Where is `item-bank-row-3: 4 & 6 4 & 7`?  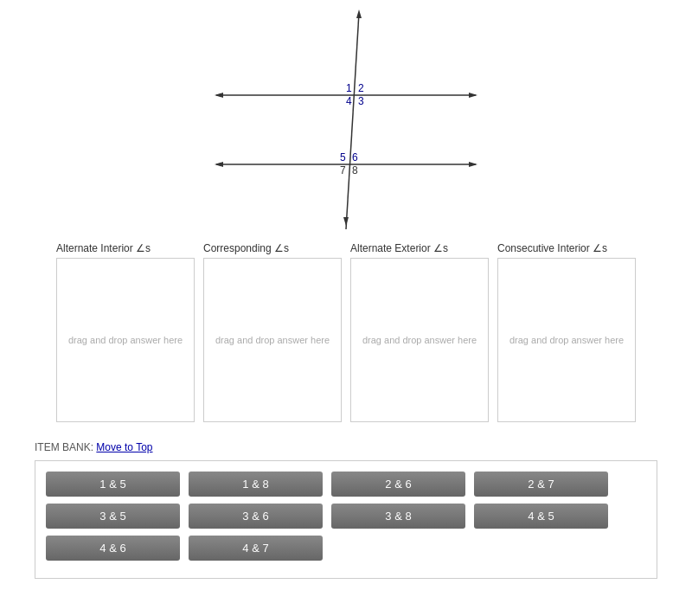
item-bank-row-3: 4 & 6 4 & 7 is located at coordinates (346, 549).